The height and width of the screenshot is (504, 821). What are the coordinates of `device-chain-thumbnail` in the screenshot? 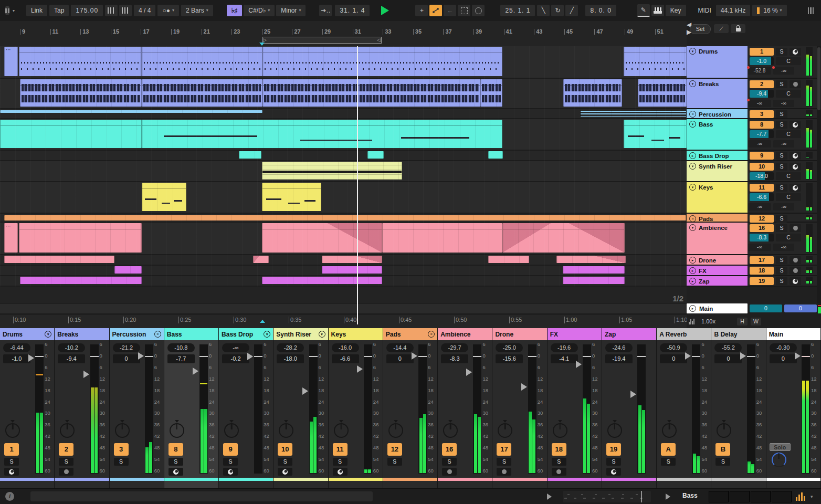 It's located at (761, 497).